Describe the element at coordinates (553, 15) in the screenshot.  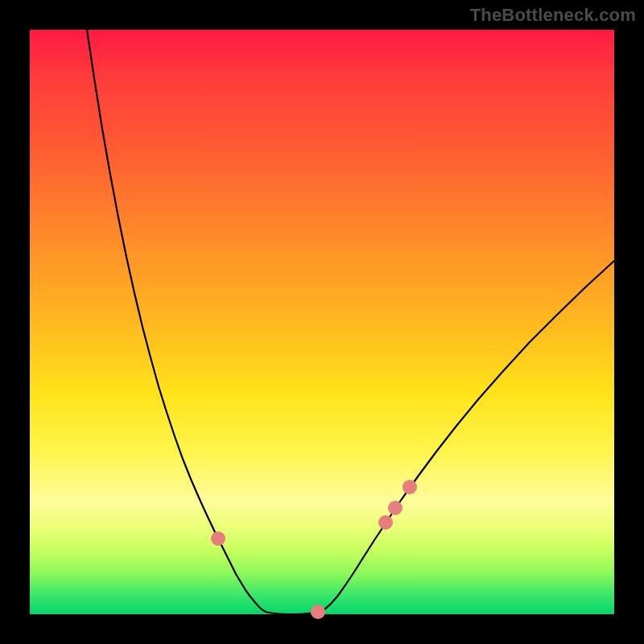
I see `watermark-text: TheBottleneck.com` at that location.